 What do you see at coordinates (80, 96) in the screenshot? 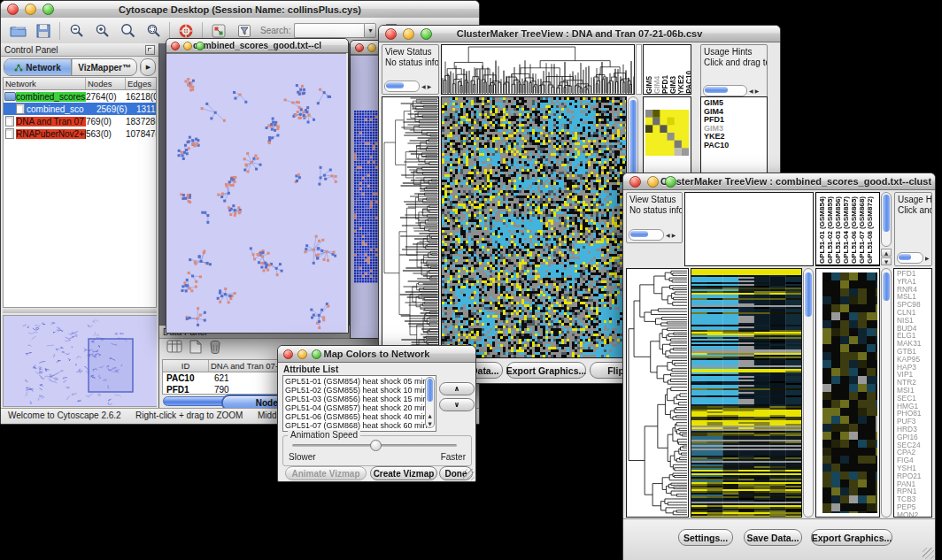
I see `network-row: combined_scores 2764(0) 16218(0)` at bounding box center [80, 96].